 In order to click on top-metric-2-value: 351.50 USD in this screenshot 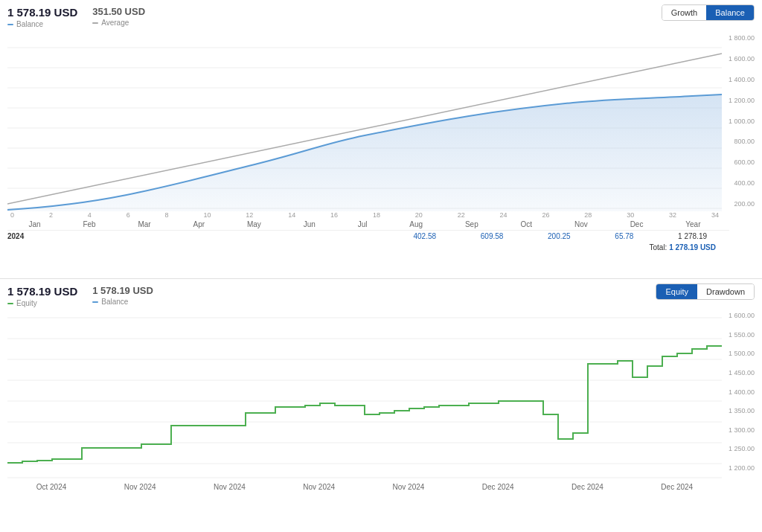, I will do `click(119, 12)`.